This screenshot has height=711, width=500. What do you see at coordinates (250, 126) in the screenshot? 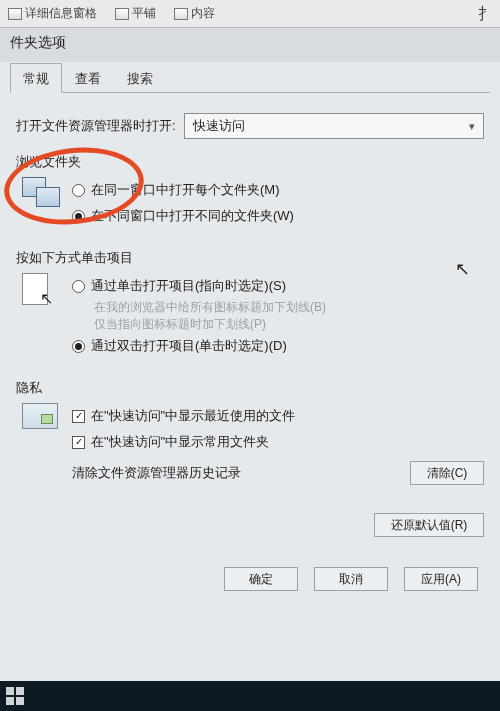
I see `open-with-row: 打开文件资源管理器时打开: 快速访问 ▾` at bounding box center [250, 126].